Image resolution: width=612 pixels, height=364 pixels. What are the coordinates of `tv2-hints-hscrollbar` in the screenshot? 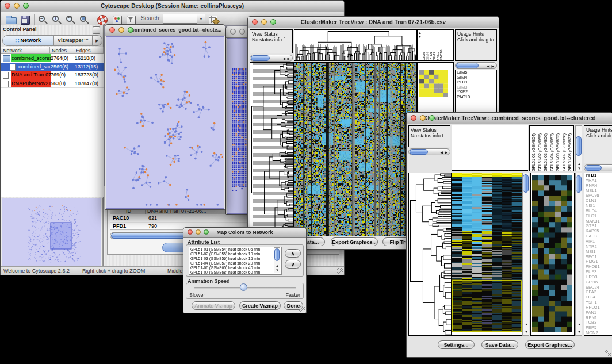 It's located at (598, 168).